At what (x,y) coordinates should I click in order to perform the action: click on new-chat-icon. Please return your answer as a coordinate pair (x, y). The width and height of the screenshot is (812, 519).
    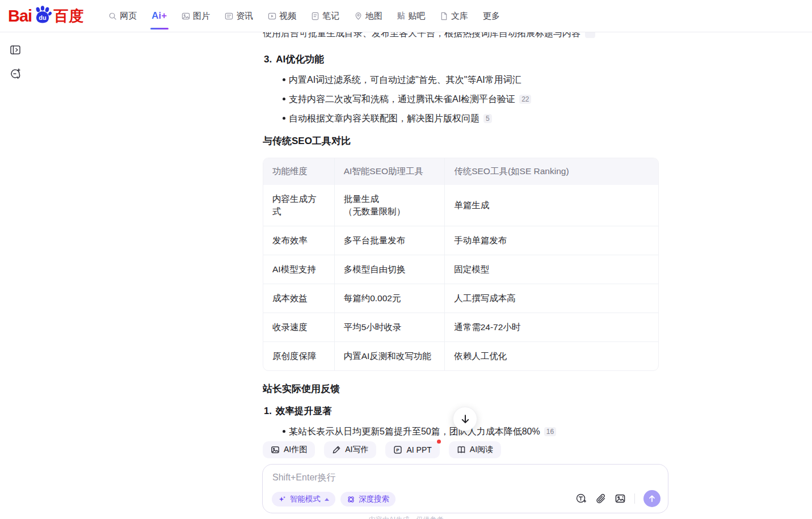
    Looking at the image, I should click on (15, 74).